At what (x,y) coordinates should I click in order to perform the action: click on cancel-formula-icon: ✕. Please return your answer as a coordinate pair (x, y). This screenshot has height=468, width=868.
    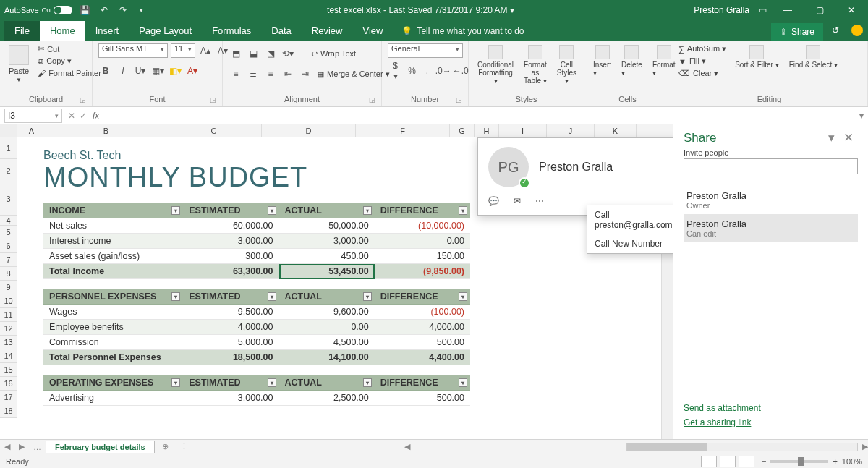
    Looking at the image, I should click on (72, 116).